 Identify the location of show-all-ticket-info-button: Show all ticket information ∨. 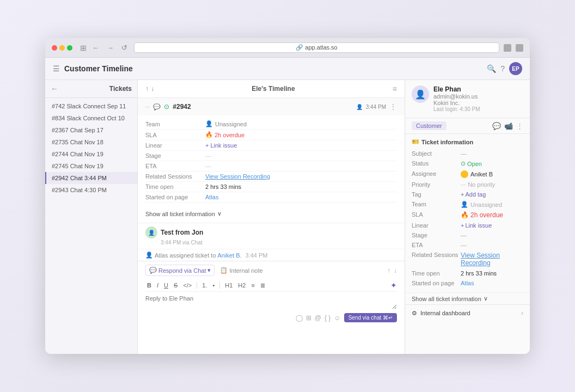
(271, 213).